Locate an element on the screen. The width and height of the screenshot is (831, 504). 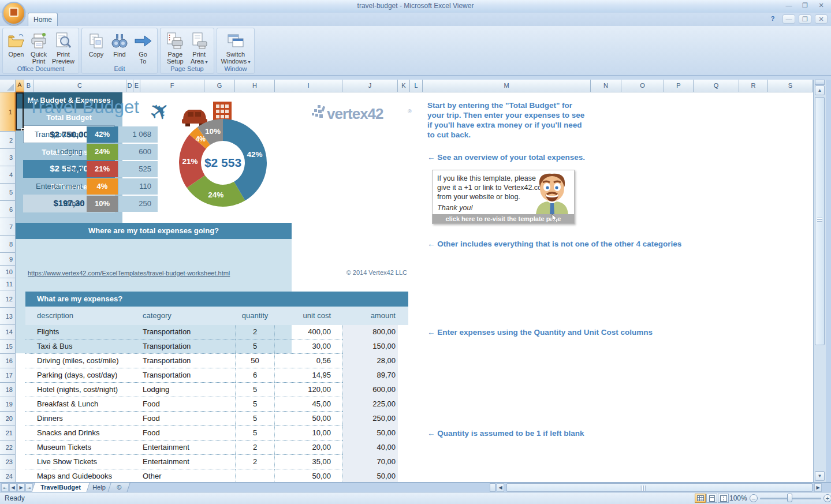
vertical-split-handle is located at coordinates (820, 82).